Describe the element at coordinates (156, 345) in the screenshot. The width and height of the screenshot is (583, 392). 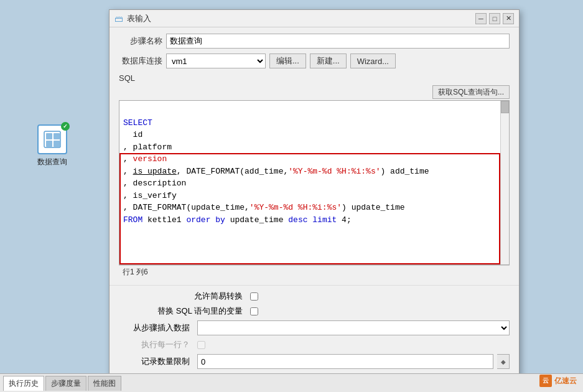
I see `execute-each-label: 执行每一行？` at that location.